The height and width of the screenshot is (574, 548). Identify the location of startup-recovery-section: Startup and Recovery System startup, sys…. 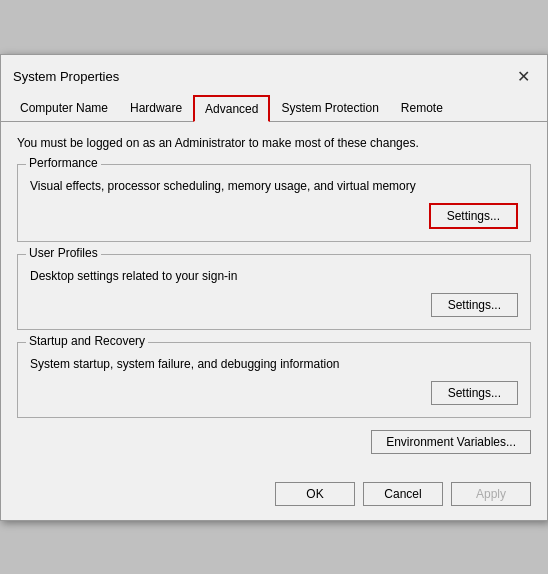
(274, 380).